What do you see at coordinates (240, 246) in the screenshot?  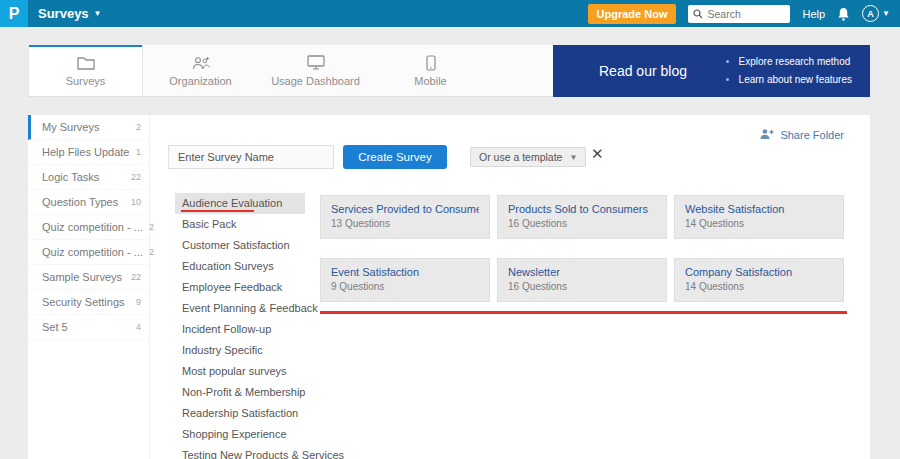 I see `category-customer-satisfaction: Customer Satisfaction` at bounding box center [240, 246].